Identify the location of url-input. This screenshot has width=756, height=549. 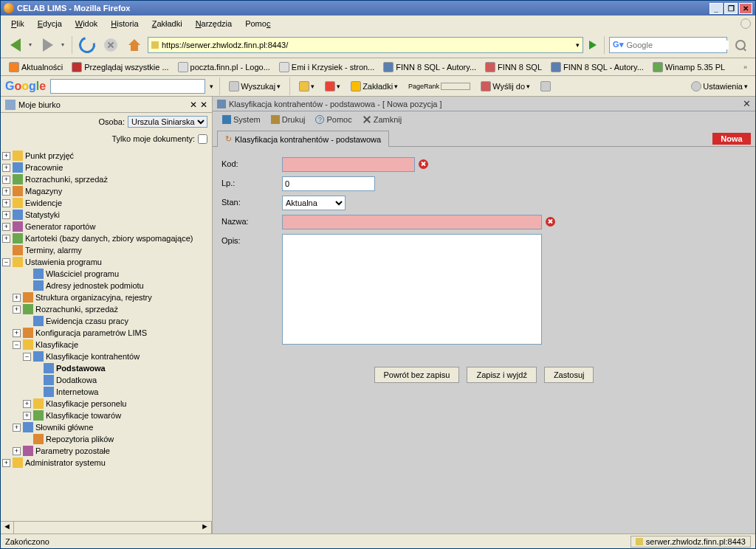
(368, 45).